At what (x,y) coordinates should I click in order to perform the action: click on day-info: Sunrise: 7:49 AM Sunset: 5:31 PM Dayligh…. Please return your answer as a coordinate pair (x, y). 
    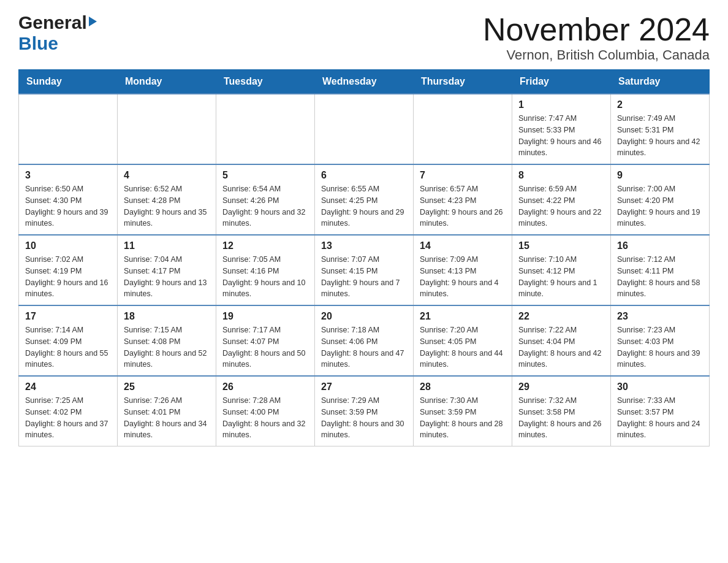
    Looking at the image, I should click on (660, 136).